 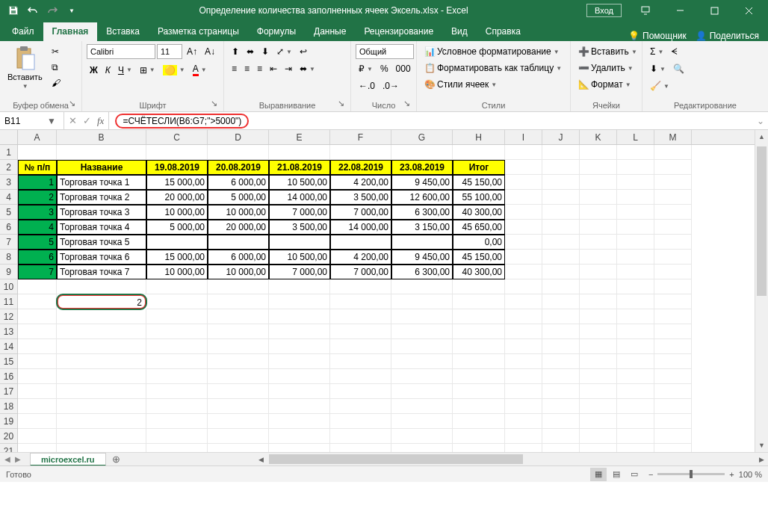 I want to click on new-sheet-icon: ⊕, so click(x=117, y=459).